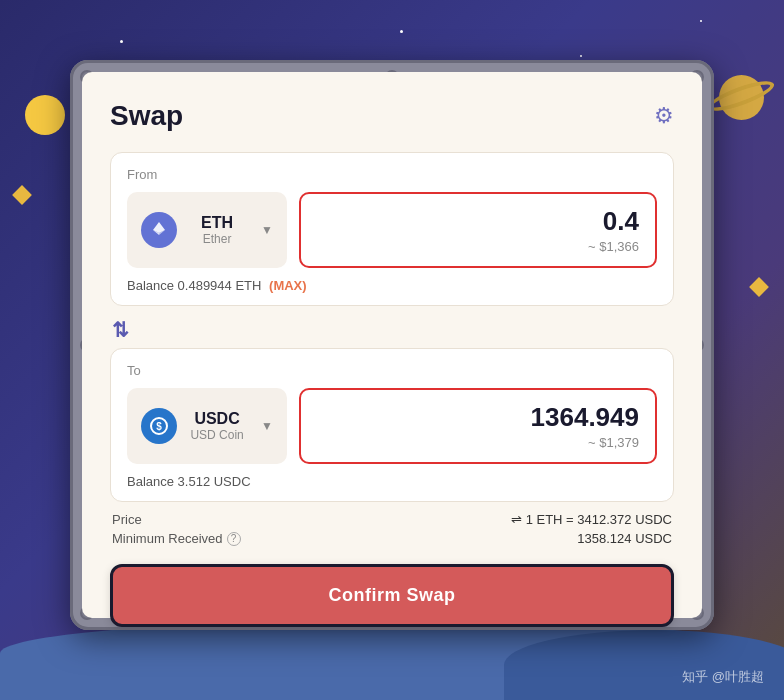  What do you see at coordinates (217, 435) in the screenshot?
I see `usdc-name: USD Coin` at bounding box center [217, 435].